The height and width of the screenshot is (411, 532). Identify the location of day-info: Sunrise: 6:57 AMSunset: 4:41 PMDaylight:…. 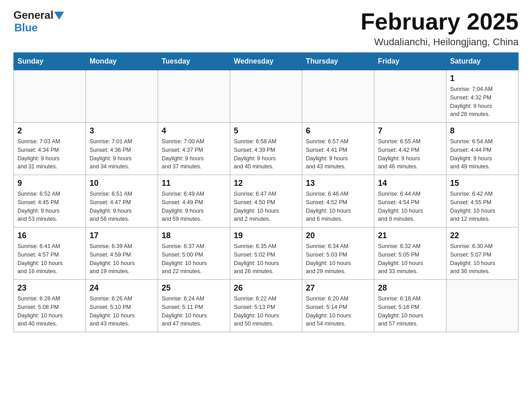
(338, 154).